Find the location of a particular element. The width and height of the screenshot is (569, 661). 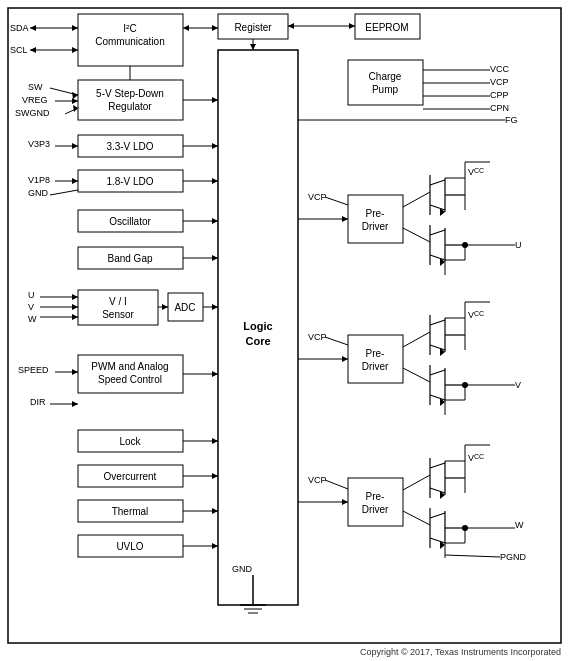

svg-text: Sensor is located at coordinates (118, 314).